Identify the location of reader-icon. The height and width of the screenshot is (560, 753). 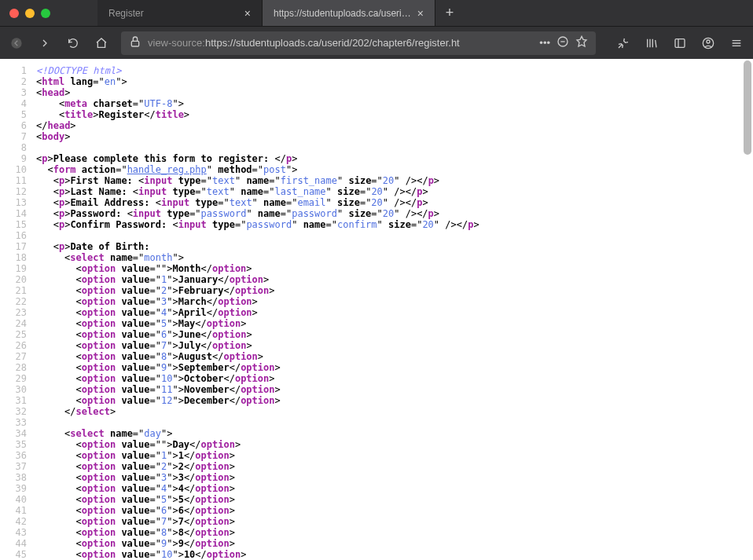
(563, 42).